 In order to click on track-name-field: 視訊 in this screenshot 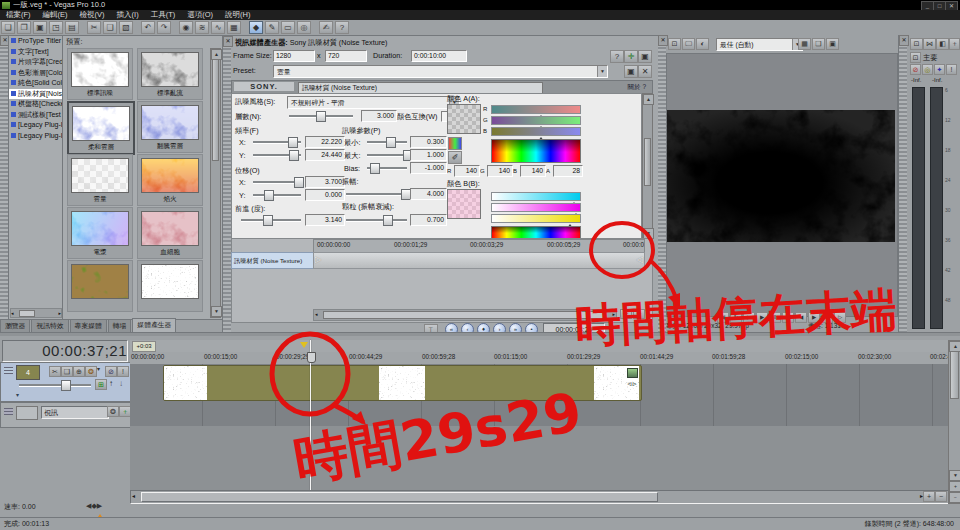, I will do `click(75, 412)`.